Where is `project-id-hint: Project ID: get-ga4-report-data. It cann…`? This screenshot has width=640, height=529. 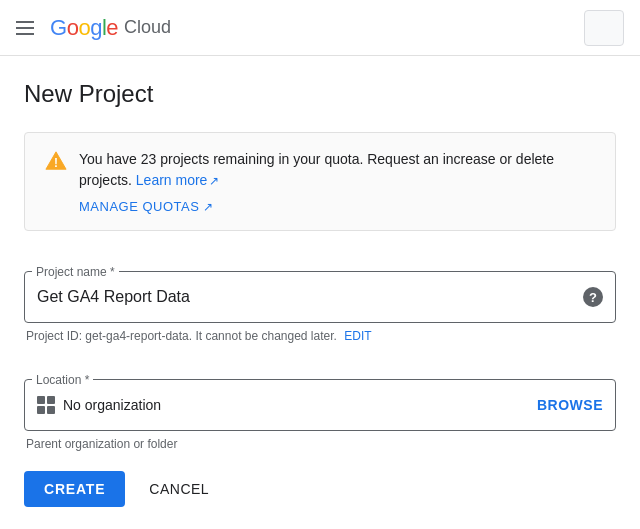 project-id-hint: Project ID: get-ga4-report-data. It cann… is located at coordinates (320, 336).